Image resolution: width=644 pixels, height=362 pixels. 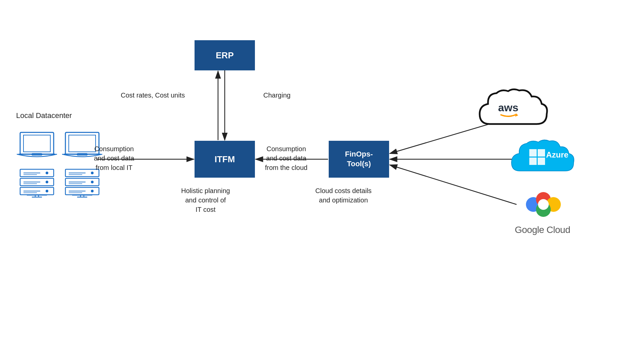 I want to click on holistic-label: Holistic planningand control ofIT cost, so click(x=206, y=200).